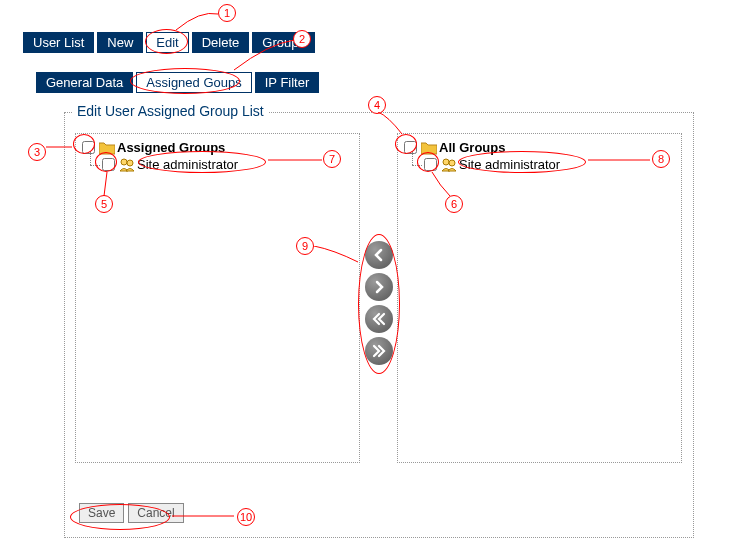  Describe the element at coordinates (379, 303) in the screenshot. I see `mover-buttons` at that location.